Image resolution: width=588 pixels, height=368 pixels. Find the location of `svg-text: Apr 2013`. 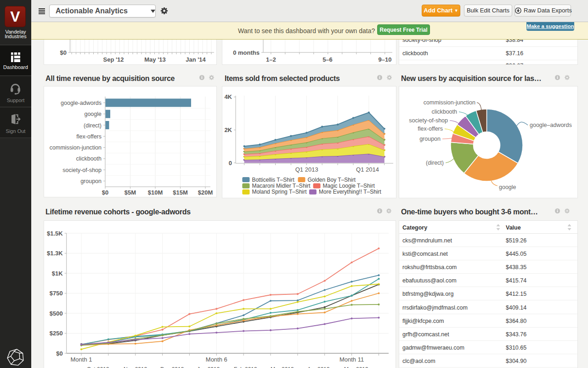

svg-text: Apr 2013 is located at coordinates (319, 367).